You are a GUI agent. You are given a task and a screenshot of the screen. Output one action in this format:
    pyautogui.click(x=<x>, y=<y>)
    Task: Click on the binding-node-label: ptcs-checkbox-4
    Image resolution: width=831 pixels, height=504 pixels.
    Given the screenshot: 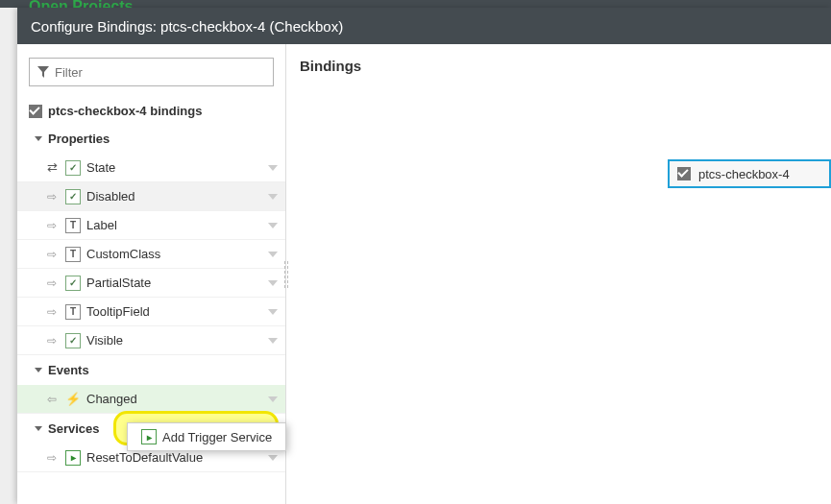 What is the action you would take?
    pyautogui.click(x=744, y=175)
    